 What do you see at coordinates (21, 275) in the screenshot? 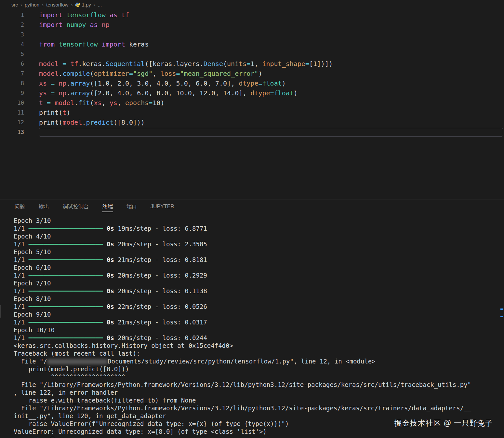
I see `terminal-text: 1/1` at bounding box center [21, 275].